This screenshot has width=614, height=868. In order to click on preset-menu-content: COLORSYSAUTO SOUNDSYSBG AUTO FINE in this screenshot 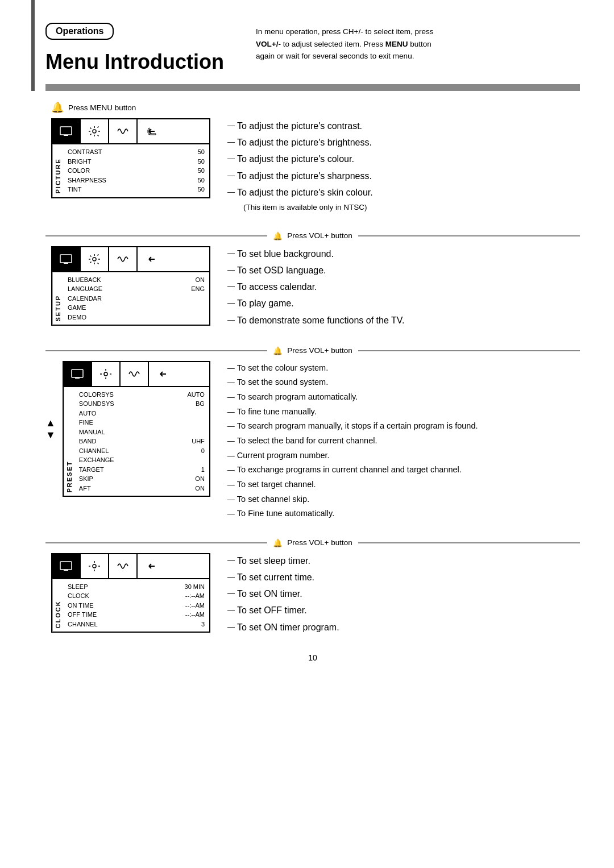, I will do `click(142, 442)`.